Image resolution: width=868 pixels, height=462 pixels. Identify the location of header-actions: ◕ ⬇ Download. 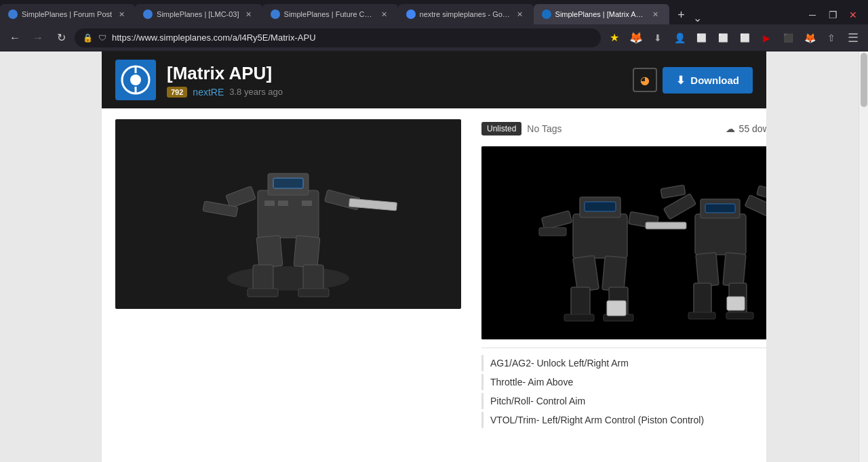
(693, 80).